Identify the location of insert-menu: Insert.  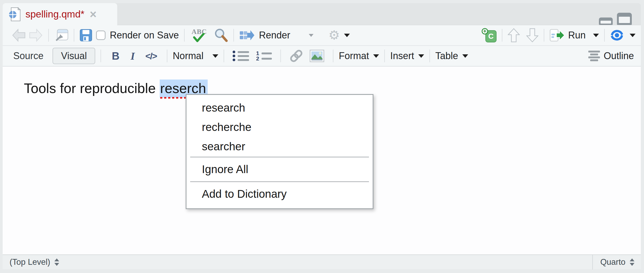
(407, 56).